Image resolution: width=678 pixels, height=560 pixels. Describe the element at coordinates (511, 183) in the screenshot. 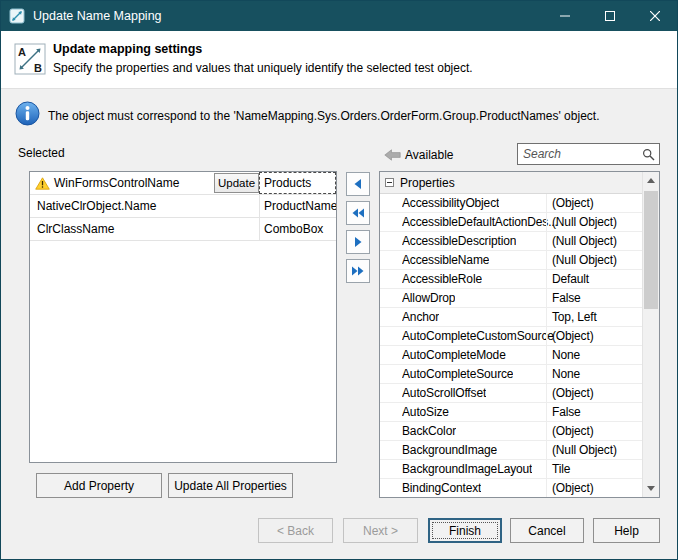

I see `properties-group-header: Properties` at that location.